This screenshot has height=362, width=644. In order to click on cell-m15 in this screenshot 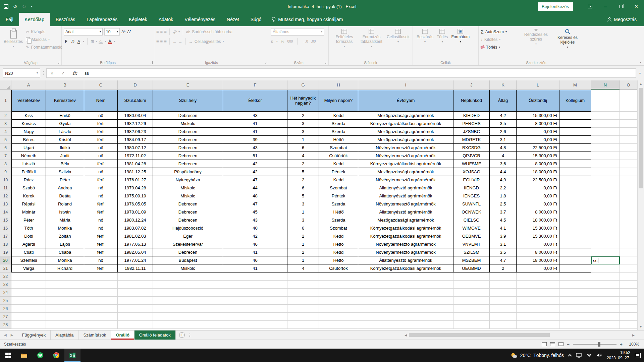, I will do `click(575, 220)`.